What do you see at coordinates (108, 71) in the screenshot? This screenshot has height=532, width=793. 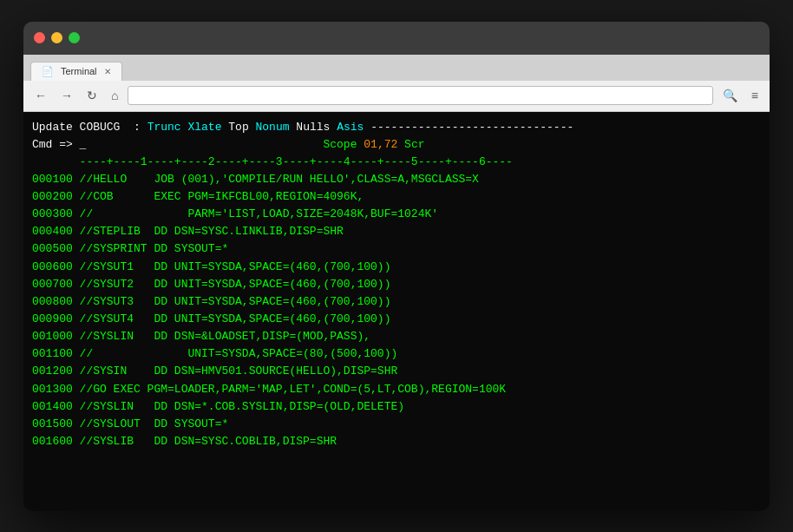 I see `tab-close-button: ✕` at bounding box center [108, 71].